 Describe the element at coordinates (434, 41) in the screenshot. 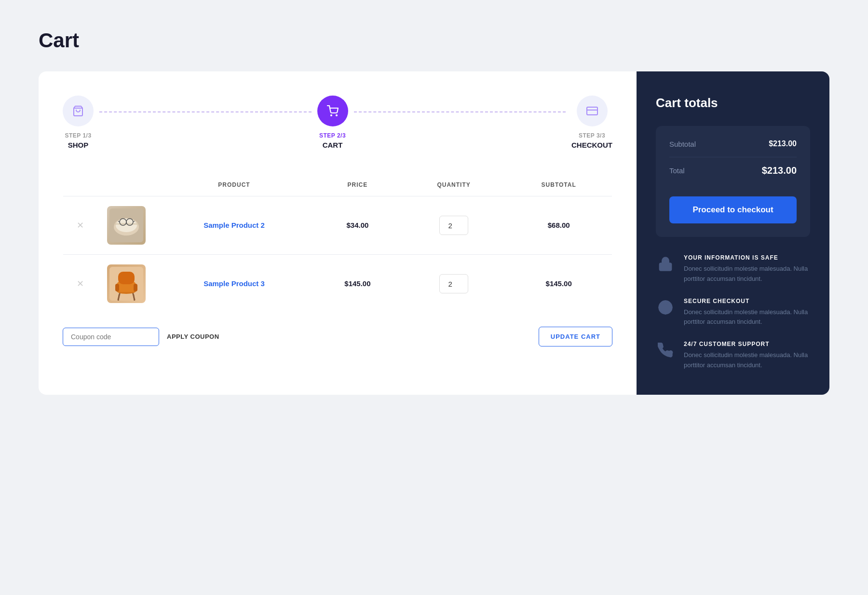

I see `page-title: Cart` at that location.